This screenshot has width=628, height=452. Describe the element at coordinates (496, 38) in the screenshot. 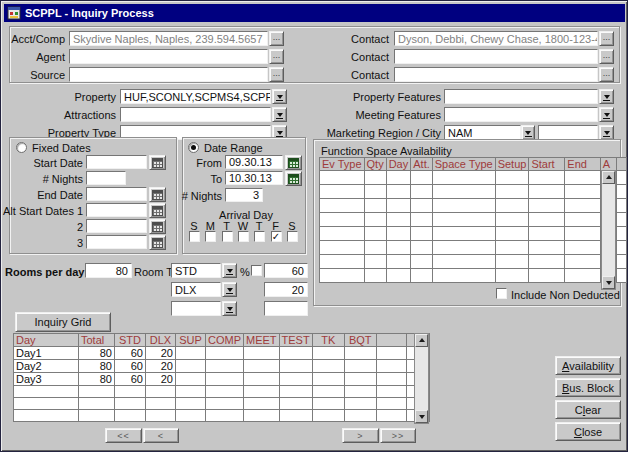

I see `contact1-input: Dyson, Debbi, Chewy Chase, 1800-123-4567` at that location.